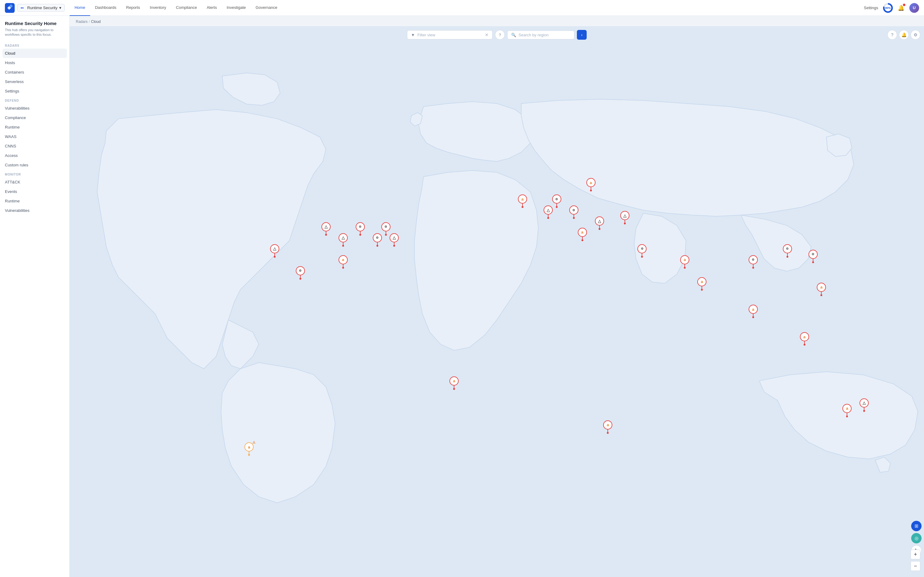 The width and height of the screenshot is (924, 577). Describe the element at coordinates (574, 212) in the screenshot. I see `map-pin-13: ⚙` at that location.